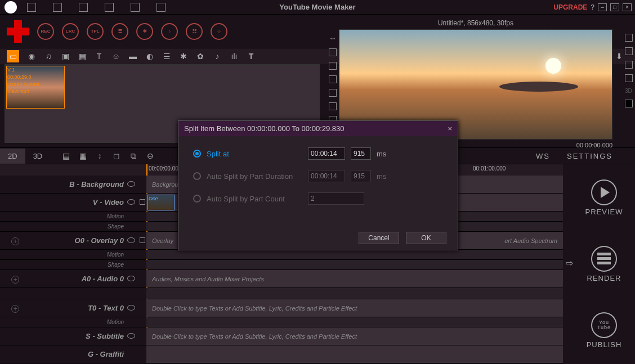  Describe the element at coordinates (605, 331) in the screenshot. I see `publish-button: YouTube PUBLISH` at that location.